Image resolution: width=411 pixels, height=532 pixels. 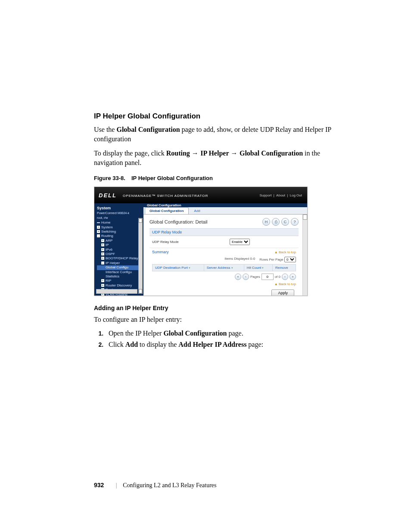 What do you see at coordinates (112, 277) in the screenshot?
I see `nav-item-label: Statistics` at bounding box center [112, 277].